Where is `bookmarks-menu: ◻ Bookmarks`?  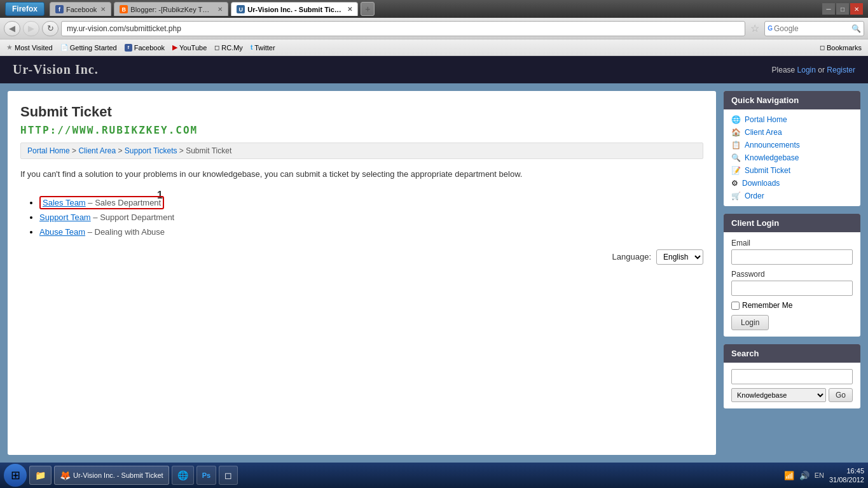
bookmarks-menu: ◻ Bookmarks is located at coordinates (841, 48).